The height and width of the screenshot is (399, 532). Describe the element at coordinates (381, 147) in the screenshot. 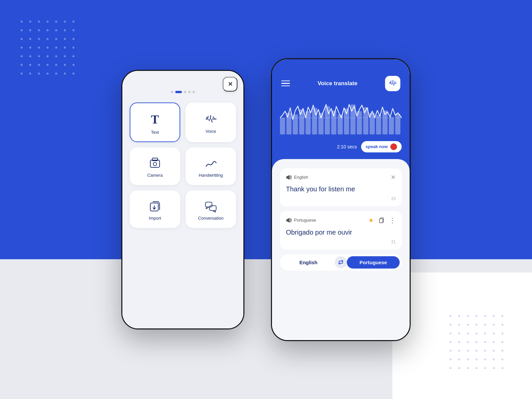

I see `speak-now-button: speak now` at that location.